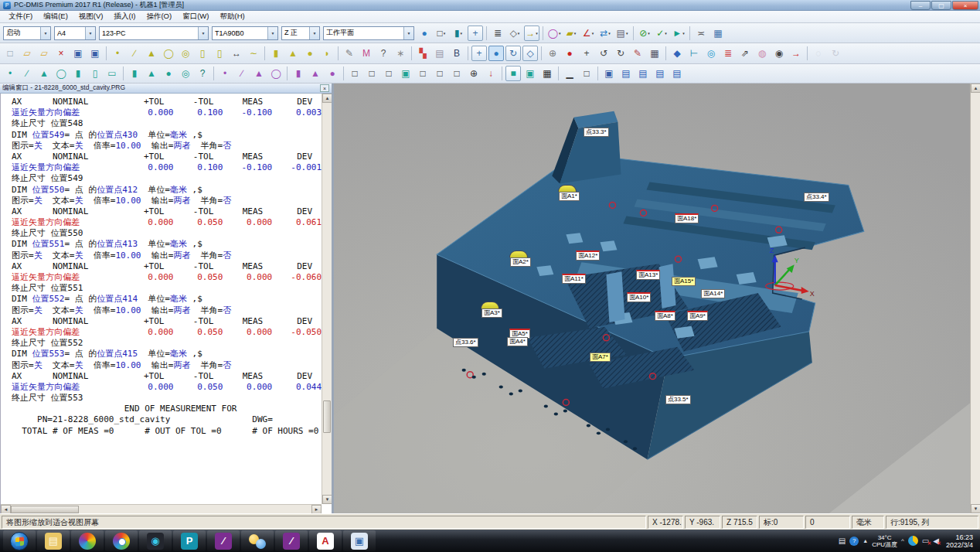  What do you see at coordinates (276, 53) in the screenshot?
I see `measured-cylinder-icon: ▮` at bounding box center [276, 53].